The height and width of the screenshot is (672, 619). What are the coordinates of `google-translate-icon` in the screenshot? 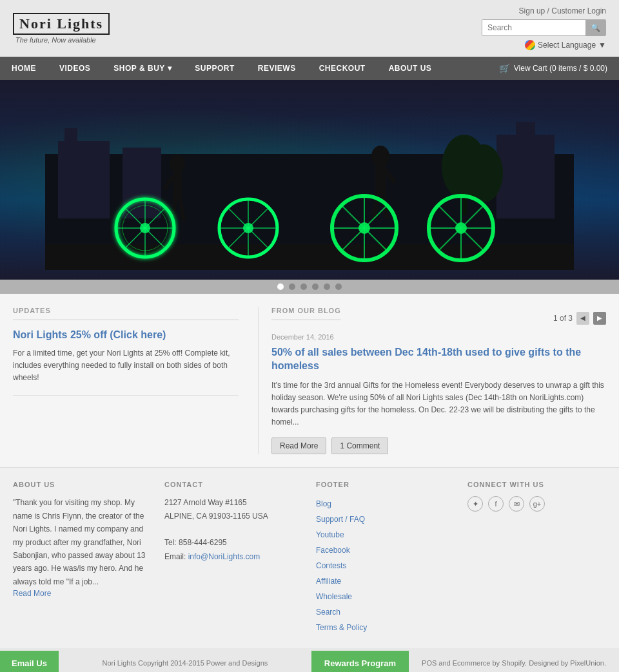 It's located at (530, 45).